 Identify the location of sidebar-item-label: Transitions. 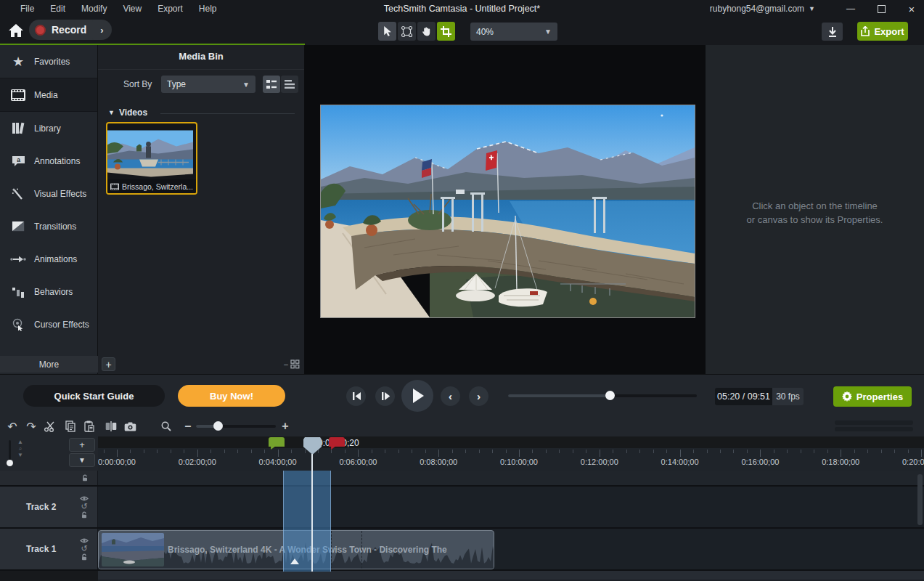
(55, 227).